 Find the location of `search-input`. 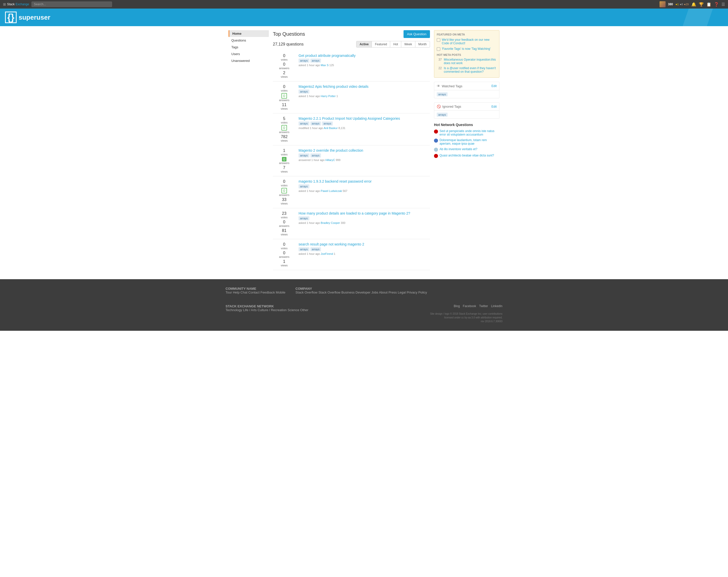

search-input is located at coordinates (72, 4).